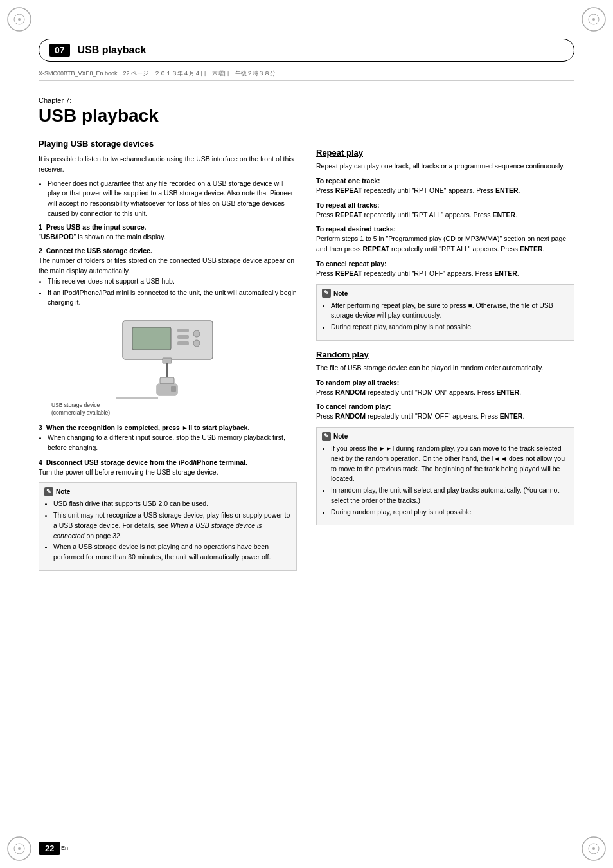 The height and width of the screenshot is (868, 613). What do you see at coordinates (450, 311) in the screenshot?
I see `note-item-repeat-0: After performing repeat play, be sure to…` at bounding box center [450, 311].